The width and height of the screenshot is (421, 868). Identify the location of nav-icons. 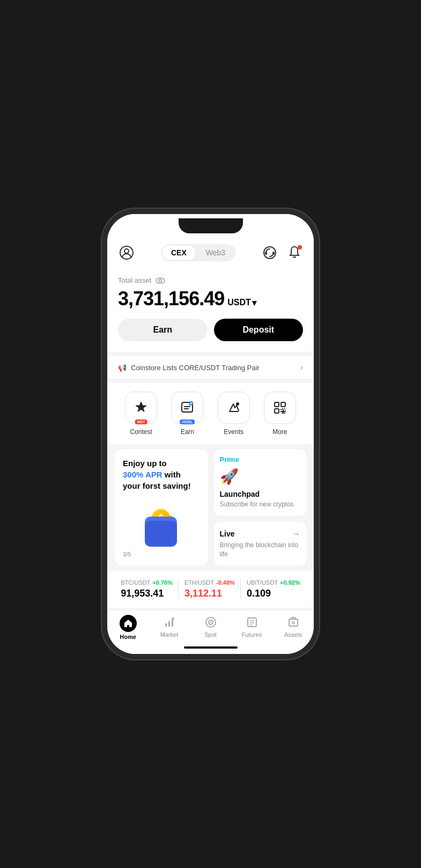
(282, 253).